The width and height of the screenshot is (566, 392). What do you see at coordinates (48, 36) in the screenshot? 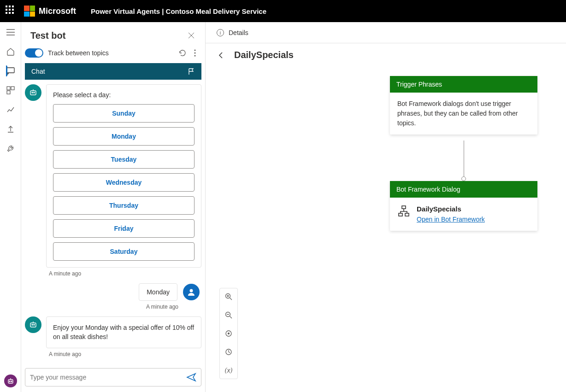
I see `test-panel-title: Test bot` at bounding box center [48, 36].